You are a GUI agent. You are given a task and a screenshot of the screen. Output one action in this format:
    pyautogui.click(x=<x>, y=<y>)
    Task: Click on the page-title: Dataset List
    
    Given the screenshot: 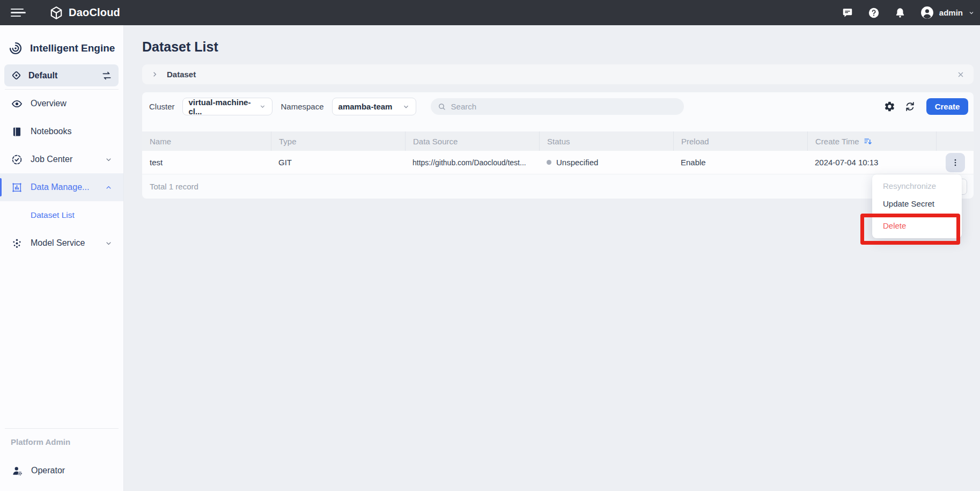 What is the action you would take?
    pyautogui.click(x=180, y=47)
    